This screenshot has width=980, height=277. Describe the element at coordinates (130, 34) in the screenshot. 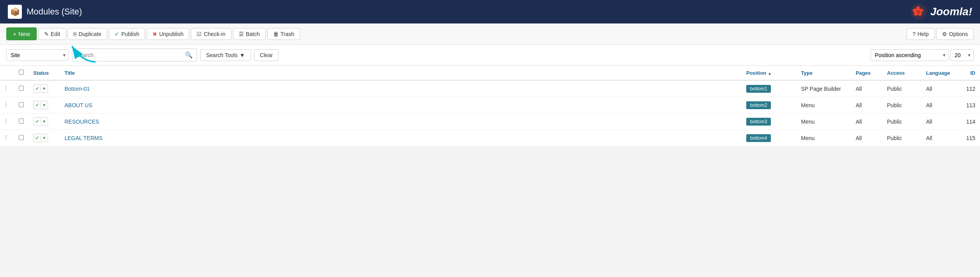

I see `publish-label: Publish` at that location.